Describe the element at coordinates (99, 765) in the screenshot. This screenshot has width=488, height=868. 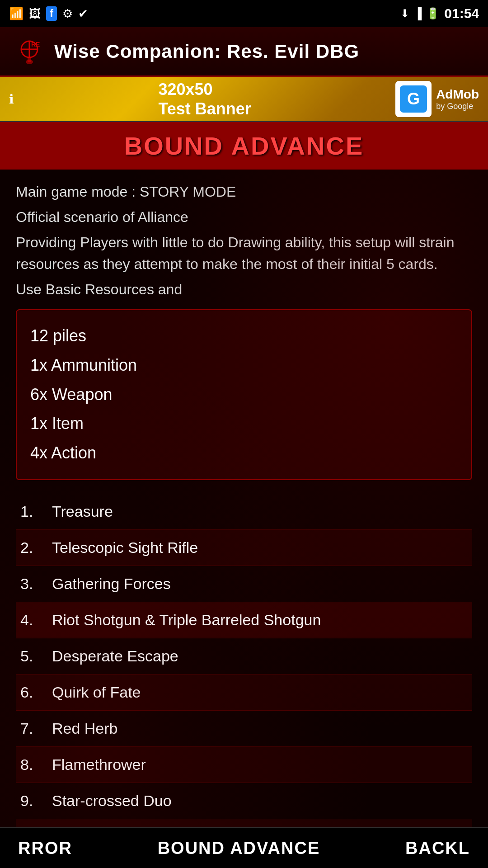
I see `item-name-8: Flamethrower` at that location.